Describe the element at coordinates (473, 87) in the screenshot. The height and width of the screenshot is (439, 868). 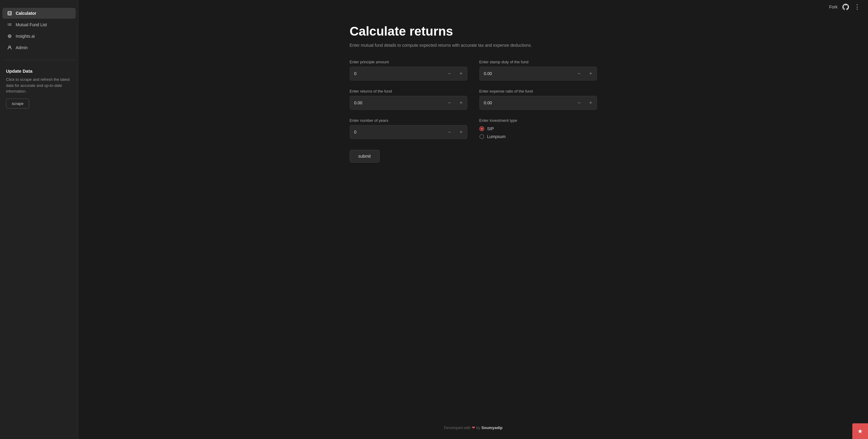
I see `calculator-form: Calculate returns Enter mutual fund deta…` at that location.